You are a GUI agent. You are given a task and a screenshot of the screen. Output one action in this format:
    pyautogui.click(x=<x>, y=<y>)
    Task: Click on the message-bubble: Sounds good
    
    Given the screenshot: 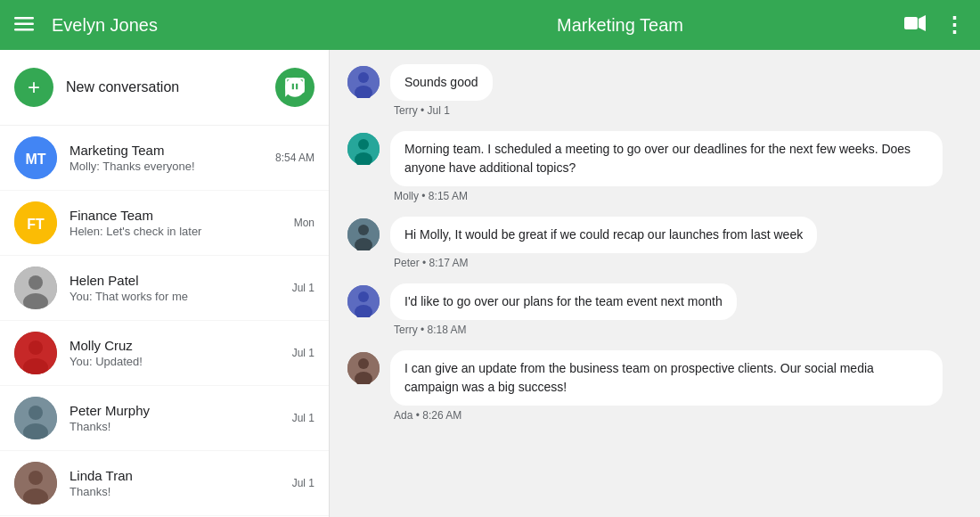 What is the action you would take?
    pyautogui.click(x=442, y=82)
    